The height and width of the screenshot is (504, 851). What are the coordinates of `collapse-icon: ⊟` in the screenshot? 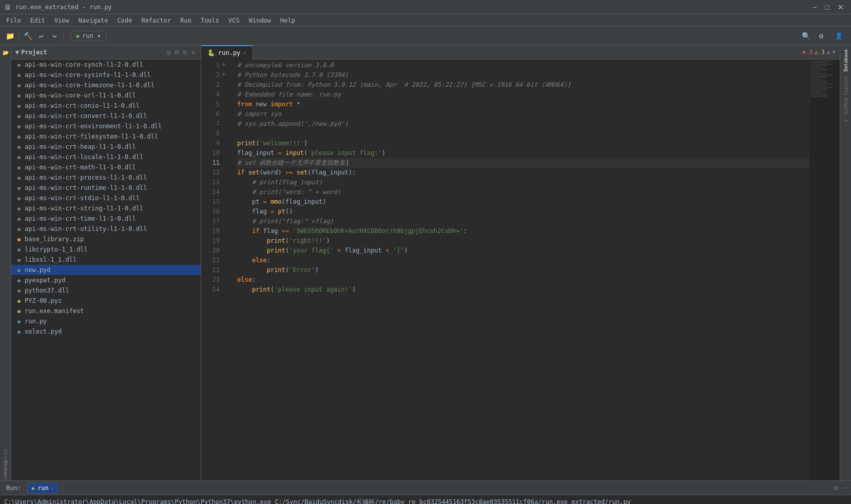 It's located at (177, 52).